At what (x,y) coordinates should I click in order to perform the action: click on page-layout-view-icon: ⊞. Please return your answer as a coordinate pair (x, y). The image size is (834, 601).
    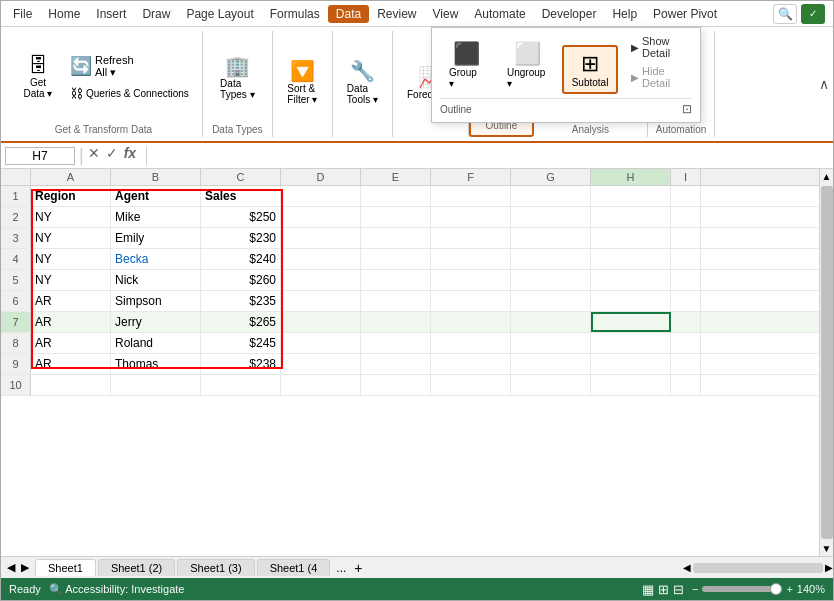
    Looking at the image, I should click on (664, 590).